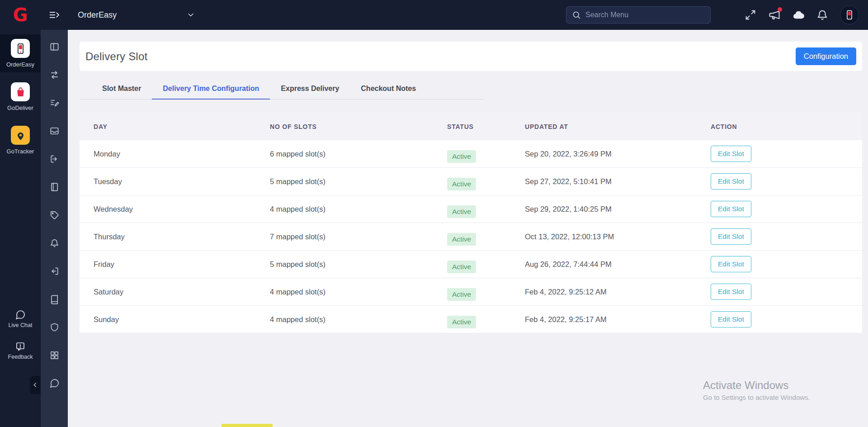 The width and height of the screenshot is (868, 427). I want to click on user-avatar, so click(849, 15).